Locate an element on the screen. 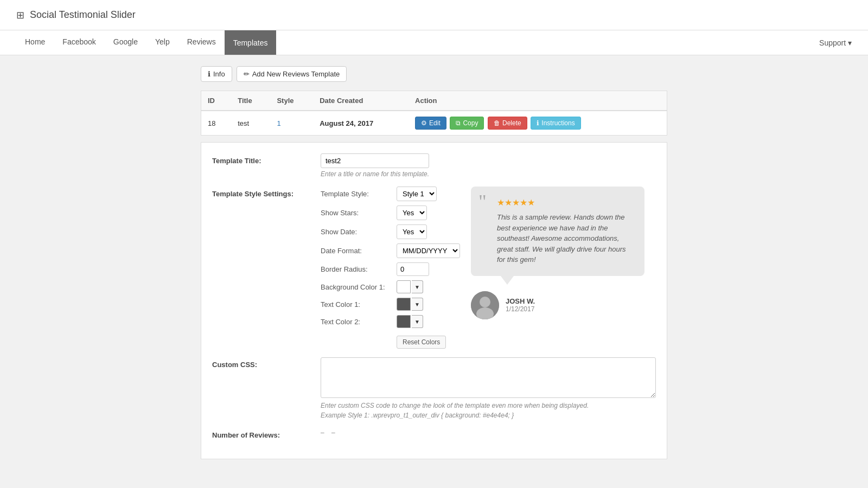  row-title: test is located at coordinates (251, 123).